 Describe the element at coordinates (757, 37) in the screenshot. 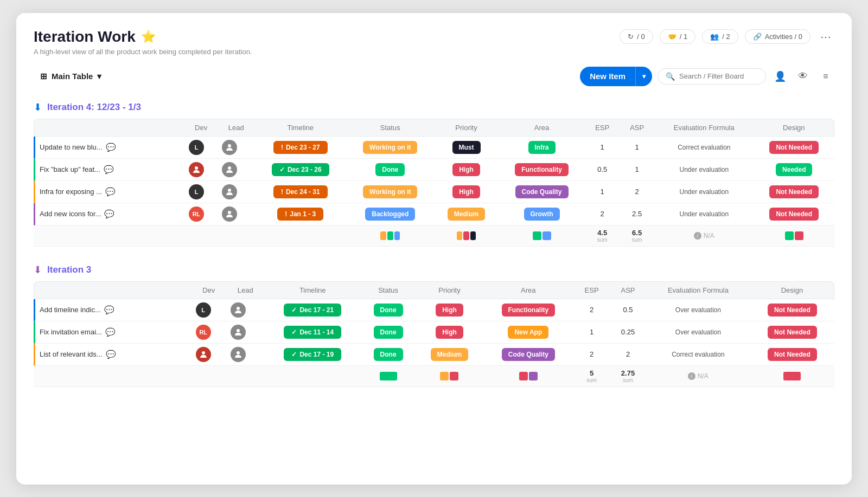

I see `activities-icon: 🔗` at that location.